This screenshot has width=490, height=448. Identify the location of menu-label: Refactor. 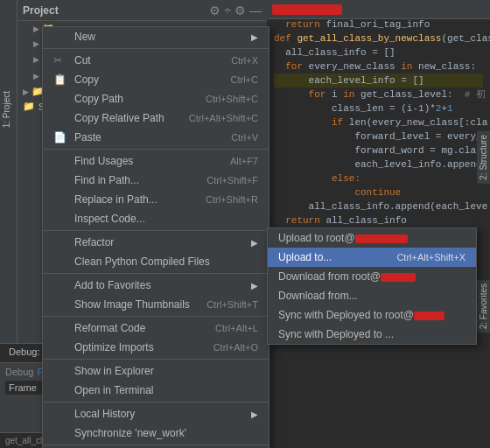
(161, 242).